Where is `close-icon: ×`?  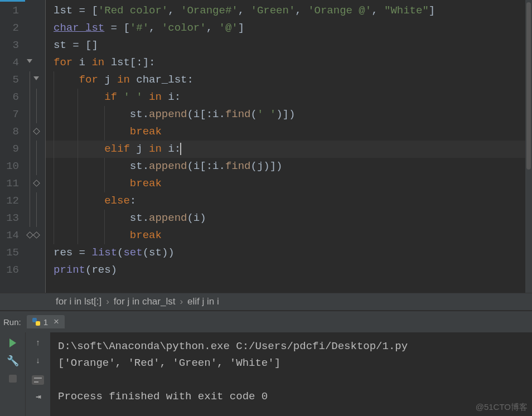
close-icon: × is located at coordinates (56, 322).